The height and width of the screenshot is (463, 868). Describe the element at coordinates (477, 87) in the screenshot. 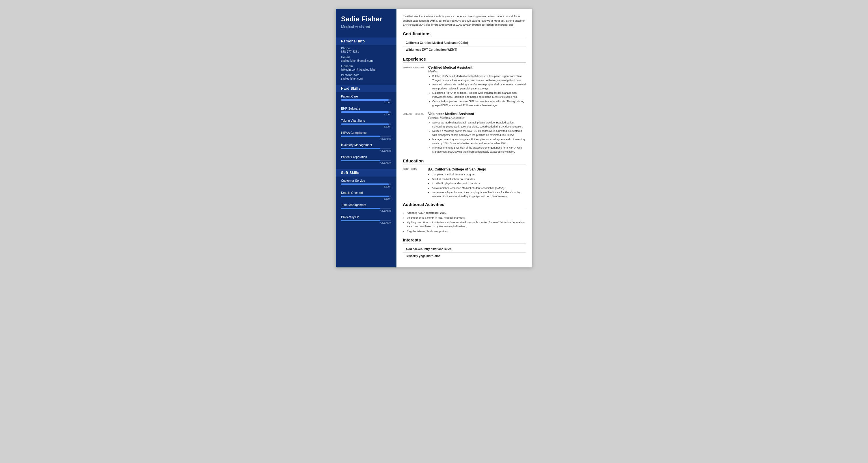

I see `exp-content: Certified Medical Assistant Medfast Fulf…` at that location.